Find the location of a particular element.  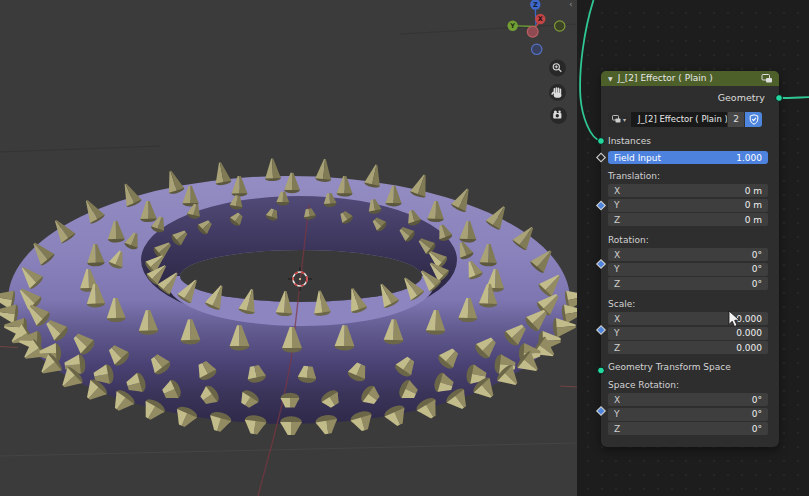

translation-y-field: Y0 m is located at coordinates (688, 206).